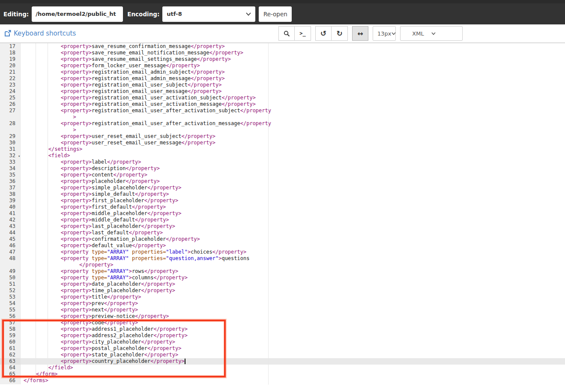 Image resolution: width=565 pixels, height=392 pixels. Describe the element at coordinates (51, 149) in the screenshot. I see `code-line-text: </settings>` at that location.